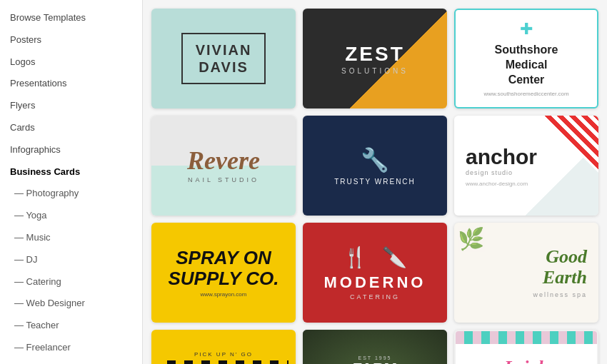  I want to click on sidebar-item-catering: — Catering, so click(71, 283).